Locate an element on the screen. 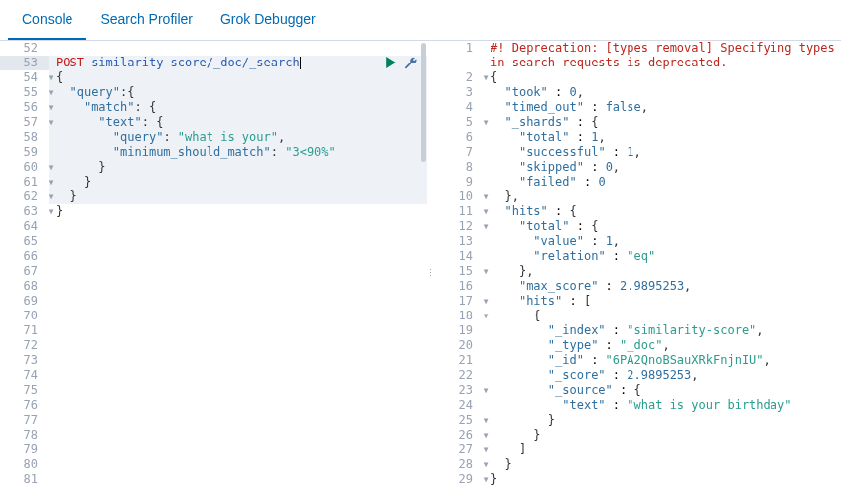  request-line: 80 is located at coordinates (213, 464).